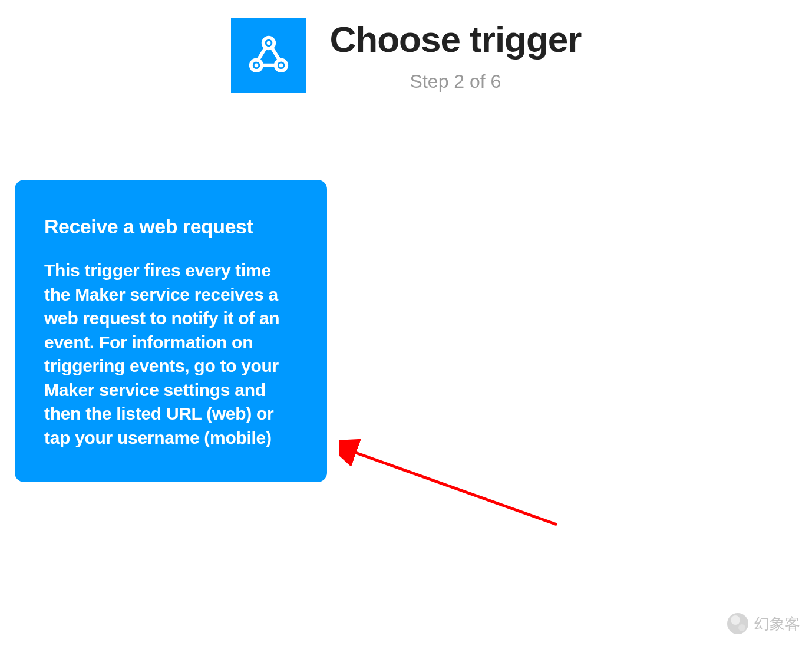 The height and width of the screenshot is (646, 812). What do you see at coordinates (457, 489) in the screenshot?
I see `arrow-annotation-icon` at bounding box center [457, 489].